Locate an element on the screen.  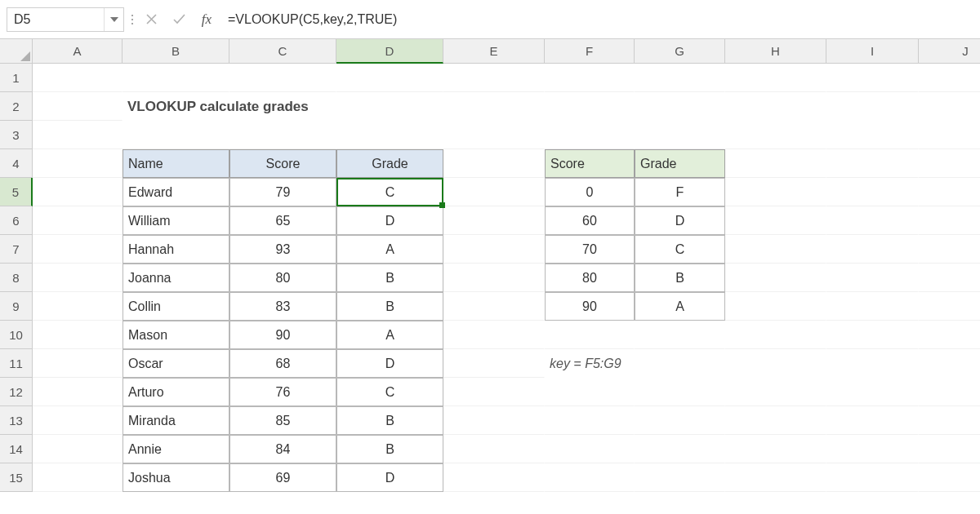
col-header: B is located at coordinates (176, 51).